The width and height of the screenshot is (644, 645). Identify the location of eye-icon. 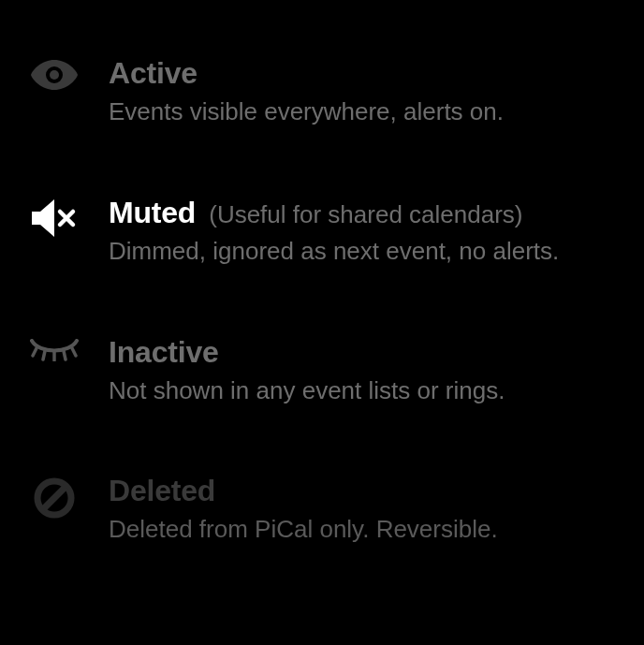
(54, 73).